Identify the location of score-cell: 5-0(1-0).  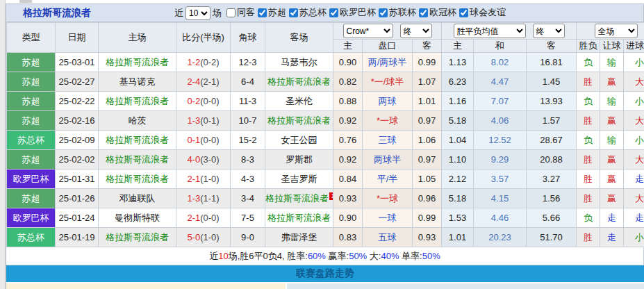
(204, 238).